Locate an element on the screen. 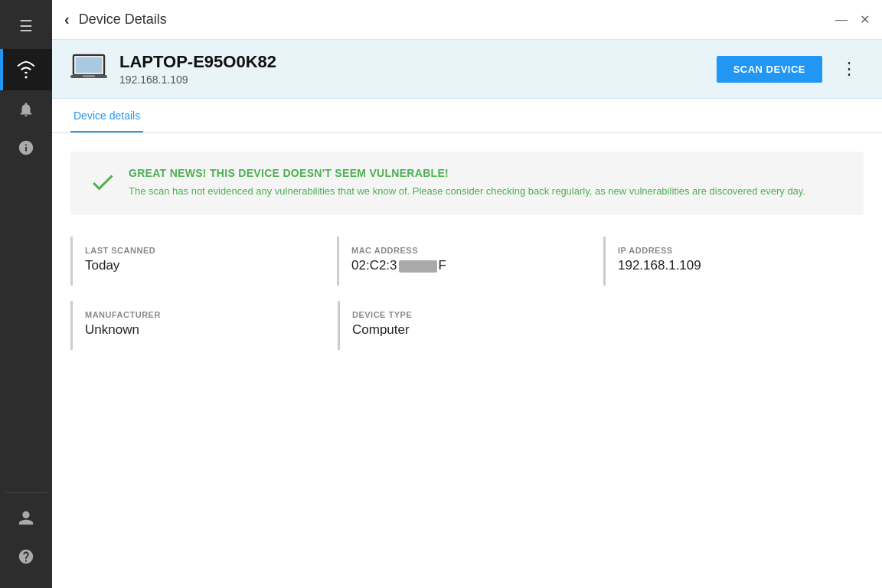  device-type-cell: DEVICE TYPE Computer is located at coordinates (469, 325).